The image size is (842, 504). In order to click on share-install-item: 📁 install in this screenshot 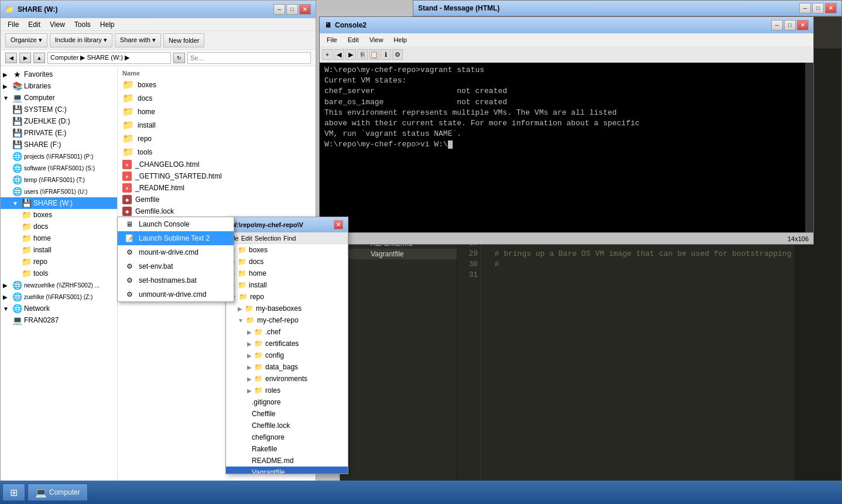, I will do `click(59, 250)`.